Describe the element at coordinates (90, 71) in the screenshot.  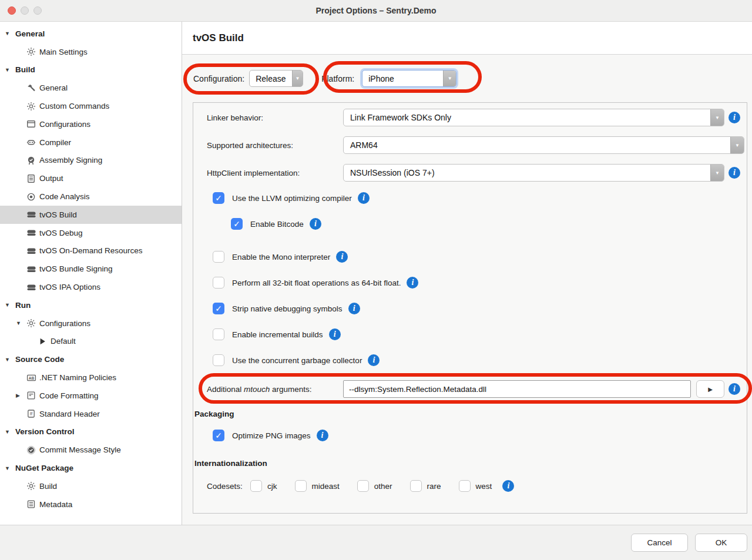
I see `sidebar-item-build: ▼Build` at that location.